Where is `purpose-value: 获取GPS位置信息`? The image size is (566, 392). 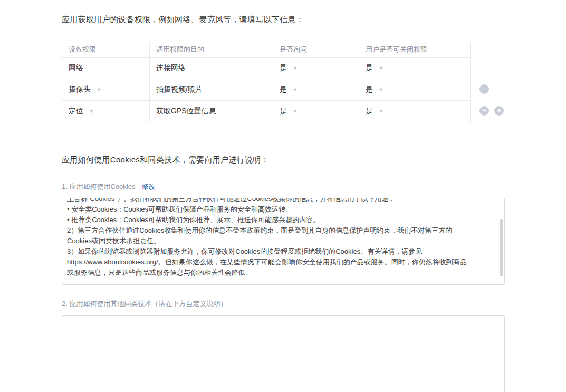 purpose-value: 获取GPS位置信息 is located at coordinates (186, 111).